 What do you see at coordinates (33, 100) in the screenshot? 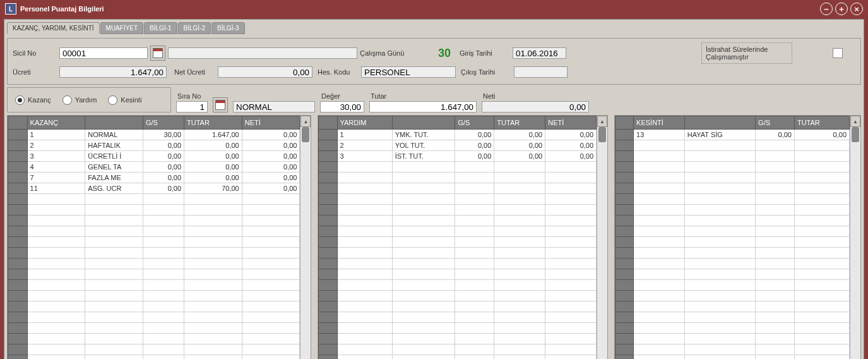
I see `radio-kazanc: Kazanç` at bounding box center [33, 100].